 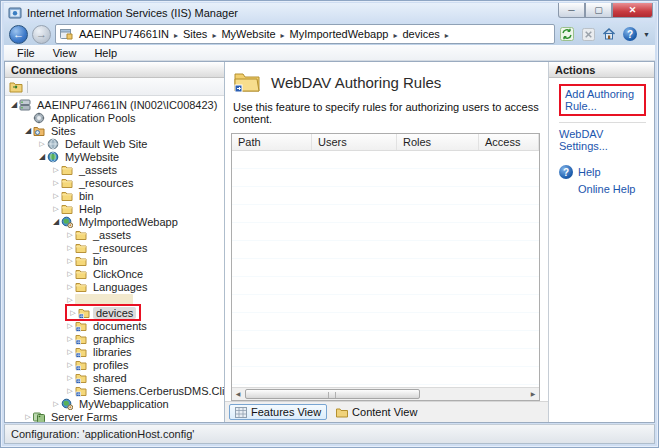 What do you see at coordinates (332, 394) in the screenshot?
I see `scroll-thumb` at bounding box center [332, 394].